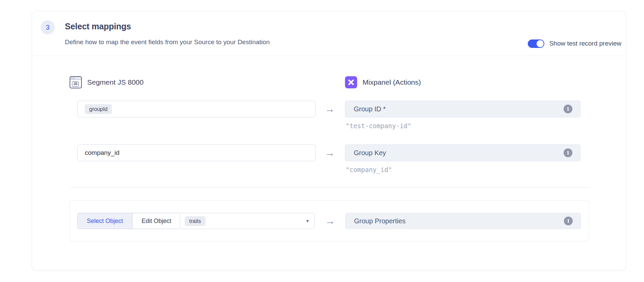 The image size is (644, 282). Describe the element at coordinates (574, 44) in the screenshot. I see `toggle-row: Show test record preview` at that location.